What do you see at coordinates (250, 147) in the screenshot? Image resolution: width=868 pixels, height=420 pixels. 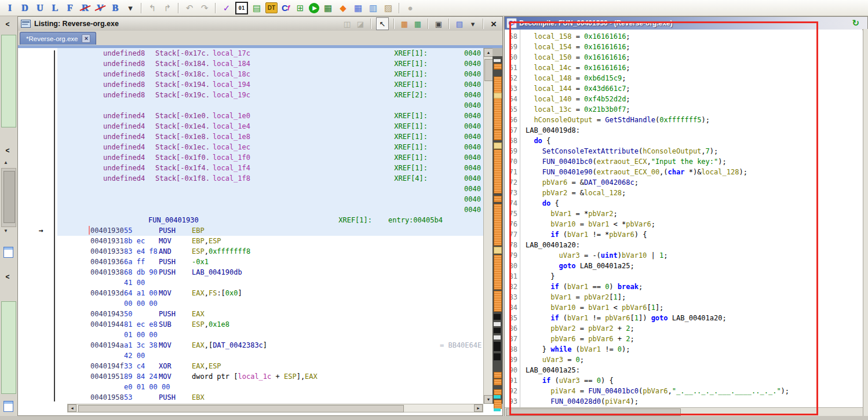 I see `listing-variable-row: undefined4Stack[-0x1ec...local_1ecXREF[1…` at bounding box center [250, 147].